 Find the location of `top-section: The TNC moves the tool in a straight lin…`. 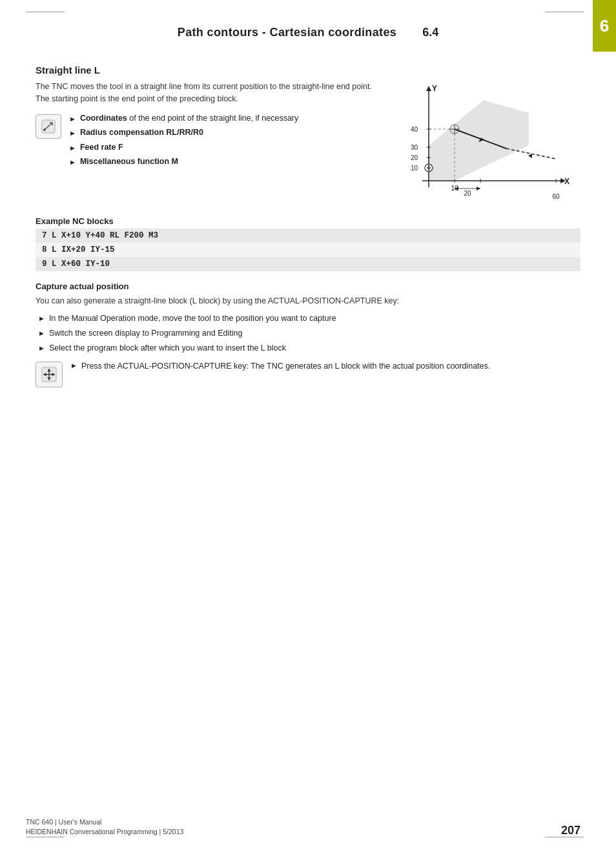

top-section: The TNC moves the tool in a straight lin… is located at coordinates (308, 142).